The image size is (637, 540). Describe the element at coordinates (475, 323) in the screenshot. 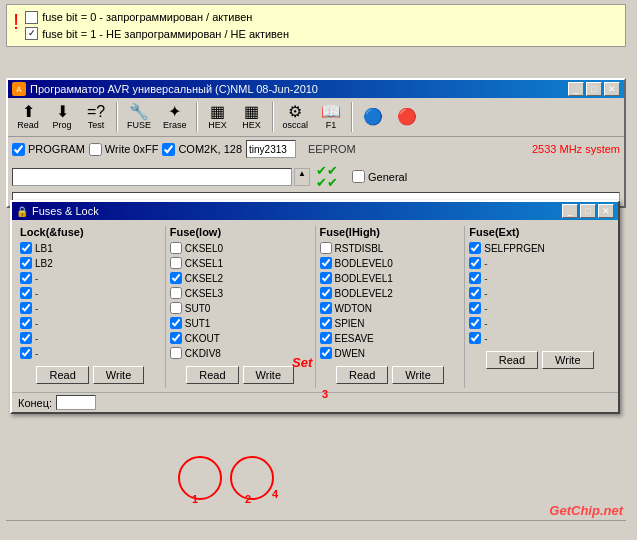

I see `ext6-checkbox` at that location.